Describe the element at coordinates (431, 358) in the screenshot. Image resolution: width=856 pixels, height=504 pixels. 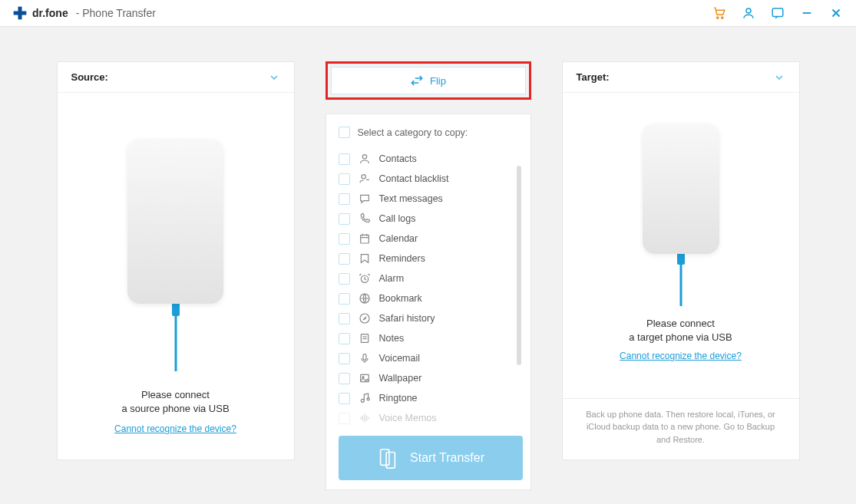
I see `category-item: Voicemail` at that location.